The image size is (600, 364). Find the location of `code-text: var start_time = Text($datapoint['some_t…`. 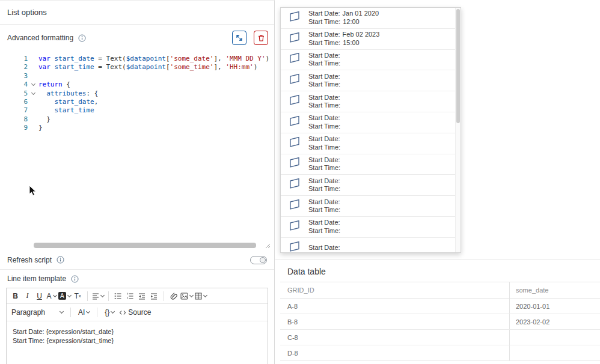

code-text: var start_time = Text($datapoint['some_t… is located at coordinates (148, 67).